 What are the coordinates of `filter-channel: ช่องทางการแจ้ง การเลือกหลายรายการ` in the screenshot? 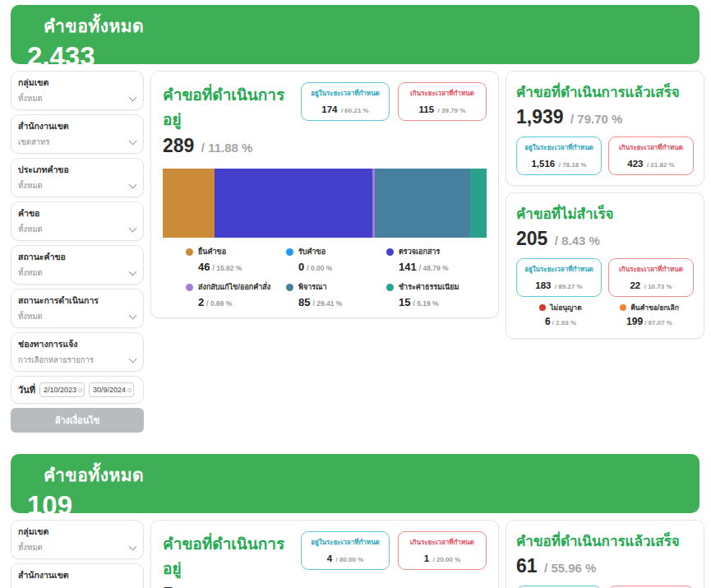 It's located at (77, 352).